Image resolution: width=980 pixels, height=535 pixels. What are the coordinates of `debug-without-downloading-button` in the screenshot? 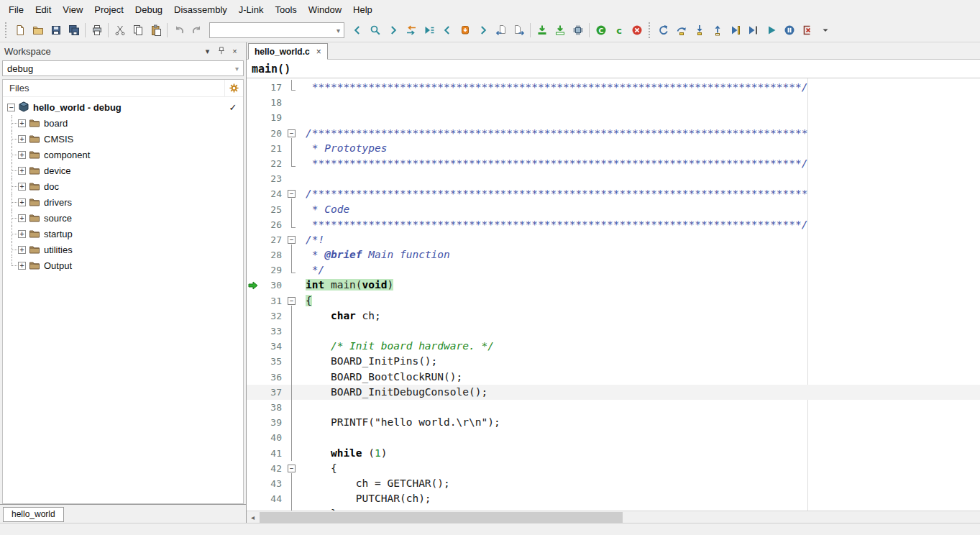 It's located at (559, 30).